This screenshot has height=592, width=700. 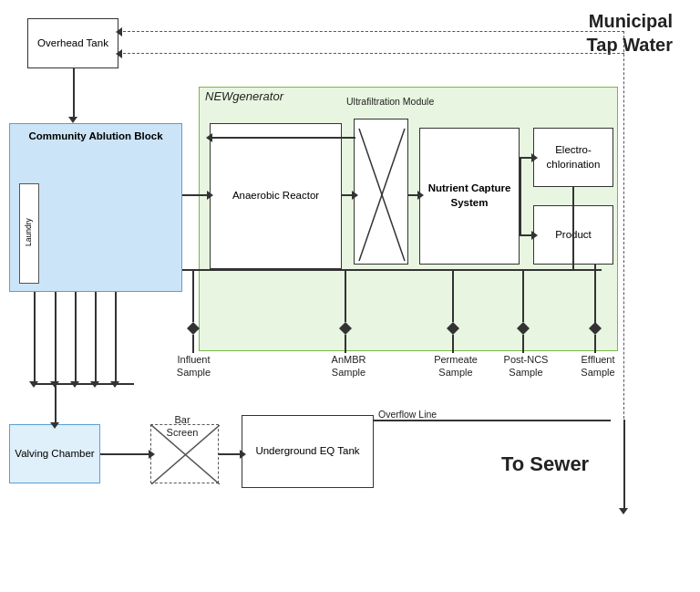 What do you see at coordinates (210, 138) in the screenshot?
I see `arrow-recirculation` at bounding box center [210, 138].